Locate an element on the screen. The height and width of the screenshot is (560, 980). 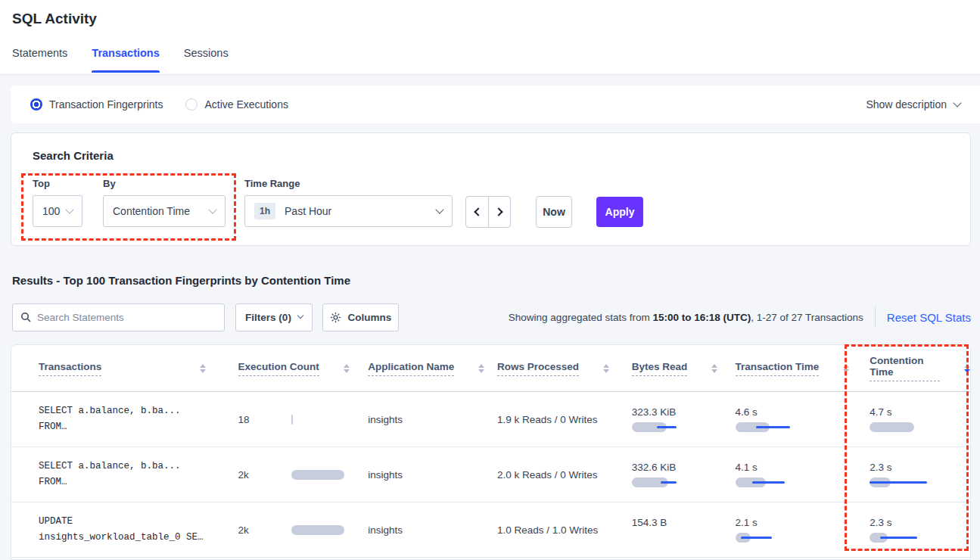
transaction-time-cell: 4.1 s is located at coordinates (792, 474).